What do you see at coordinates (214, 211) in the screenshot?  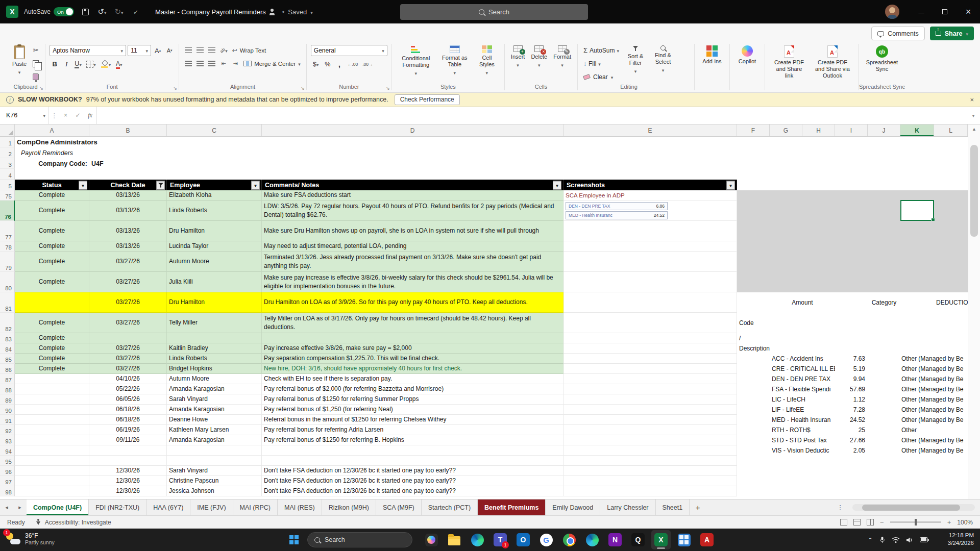 I see `cell-C76: Linda Roberts` at bounding box center [214, 211].